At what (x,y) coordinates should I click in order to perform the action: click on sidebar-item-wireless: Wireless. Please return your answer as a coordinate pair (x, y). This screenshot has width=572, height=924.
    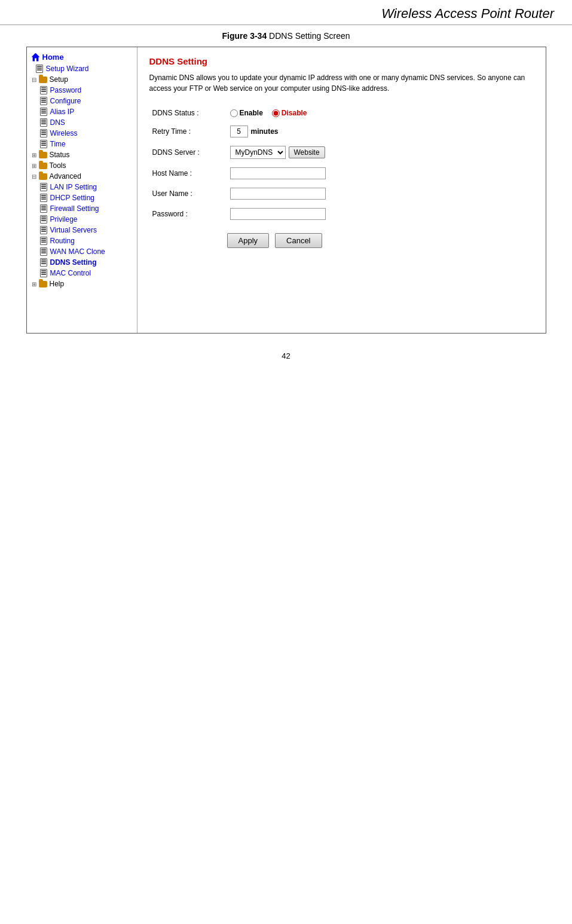
    Looking at the image, I should click on (82, 133).